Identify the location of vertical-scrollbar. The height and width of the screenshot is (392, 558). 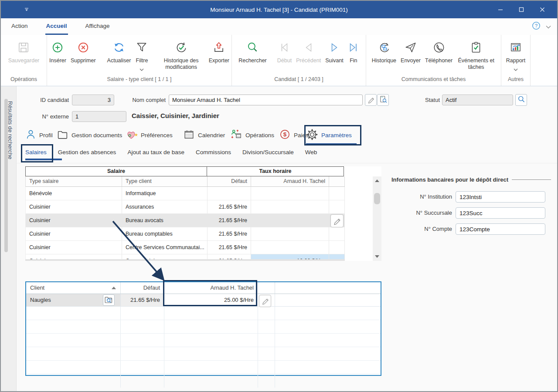
(377, 219).